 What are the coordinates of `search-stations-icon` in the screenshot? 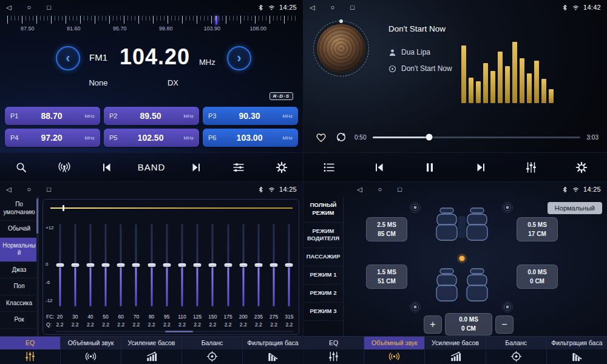 It's located at (21, 167).